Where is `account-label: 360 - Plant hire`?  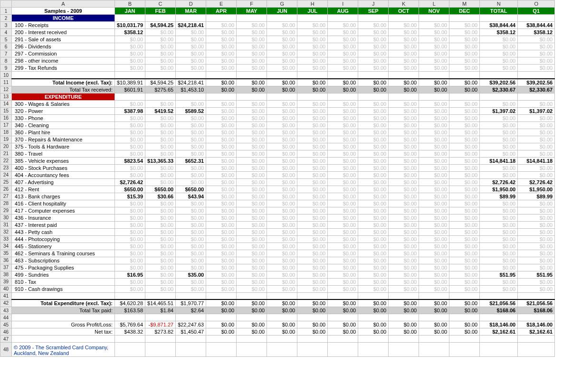 account-label: 360 - Plant hire is located at coordinates (64, 132).